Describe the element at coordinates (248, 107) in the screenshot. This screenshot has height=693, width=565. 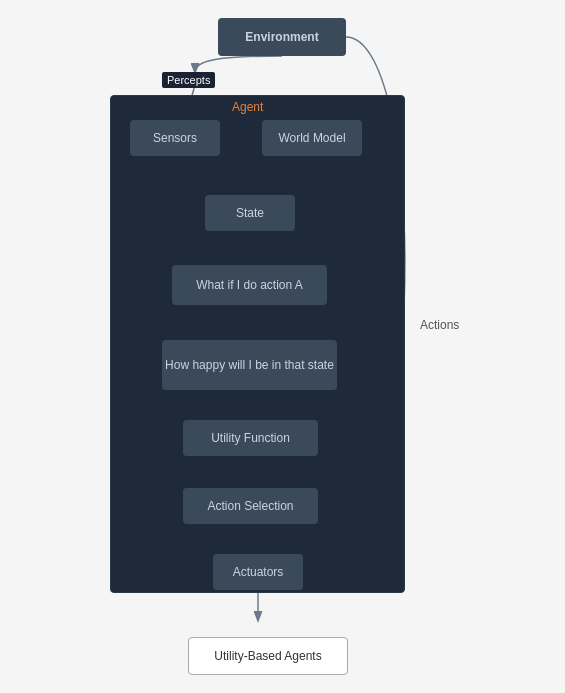
I see `agent-label: Agent` at that location.